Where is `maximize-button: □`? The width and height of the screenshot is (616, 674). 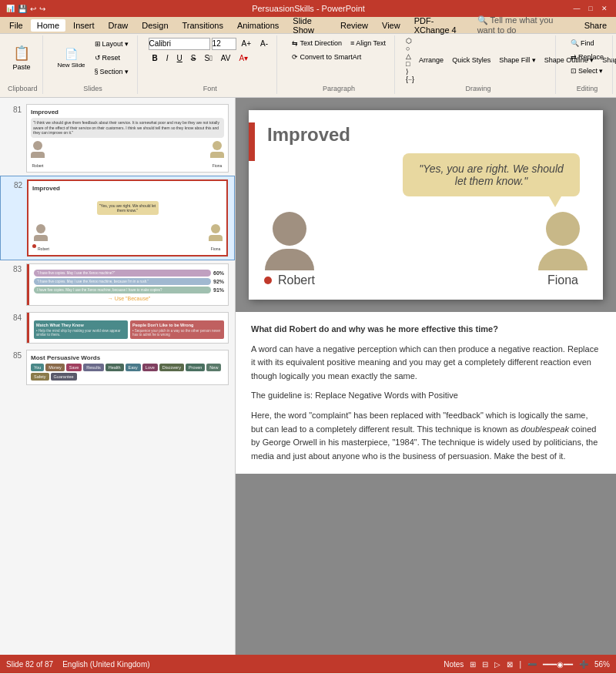
maximize-button: □ is located at coordinates (591, 8).